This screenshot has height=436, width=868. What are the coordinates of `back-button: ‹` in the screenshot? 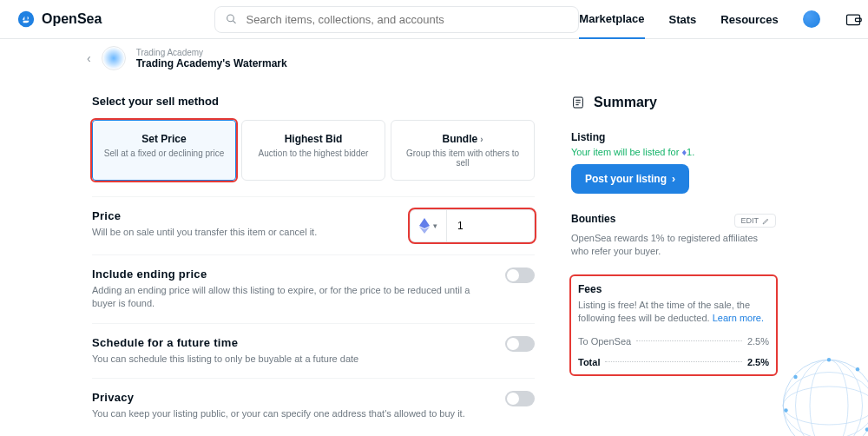 It's located at (89, 58).